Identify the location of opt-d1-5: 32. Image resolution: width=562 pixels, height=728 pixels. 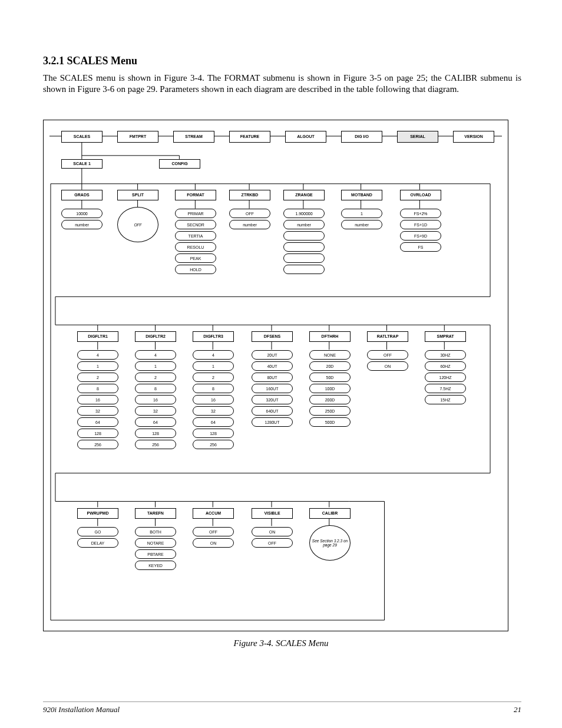
(98, 411).